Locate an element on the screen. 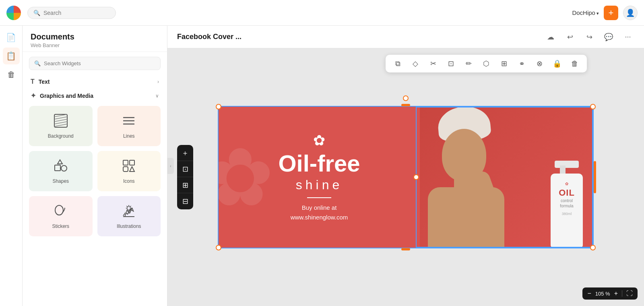 This screenshot has width=644, height=306. panel-header: Documents Web Banner is located at coordinates (95, 39).